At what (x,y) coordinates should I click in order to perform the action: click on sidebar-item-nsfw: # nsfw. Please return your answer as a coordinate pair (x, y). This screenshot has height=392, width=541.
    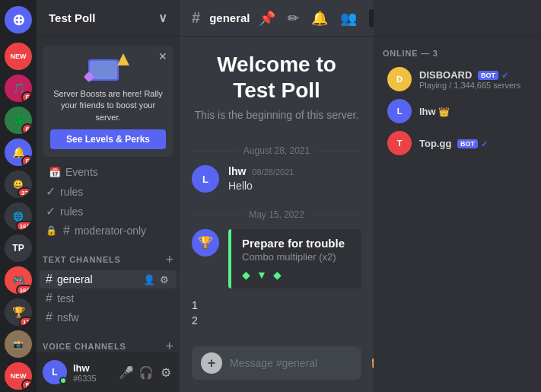
    Looking at the image, I should click on (108, 317).